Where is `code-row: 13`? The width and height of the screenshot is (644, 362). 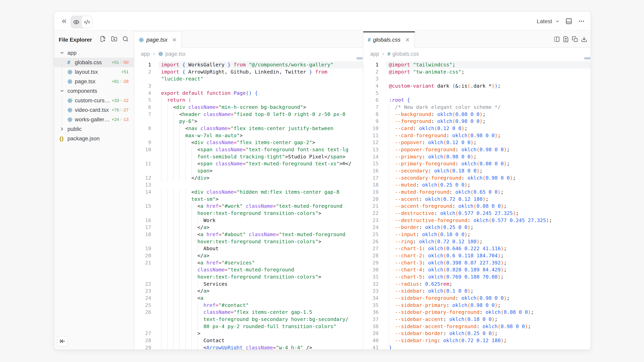
code-row: 13 is located at coordinates (248, 185).